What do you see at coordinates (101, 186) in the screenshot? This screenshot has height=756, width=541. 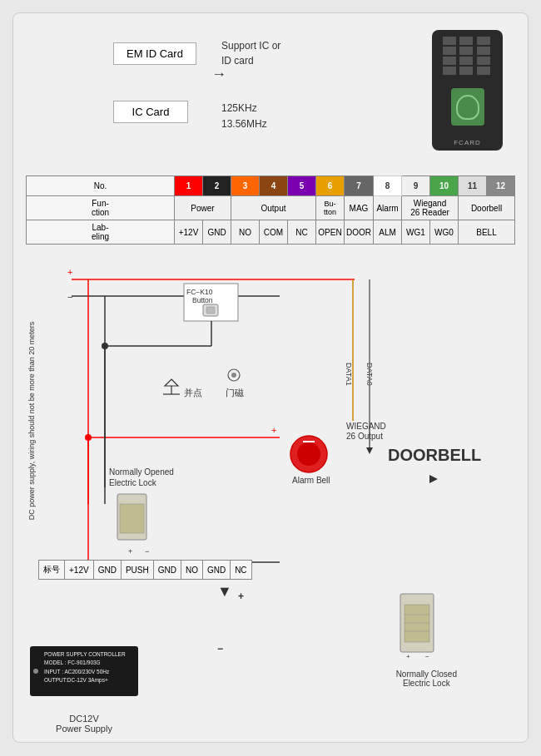 I see `no-header: No.` at bounding box center [101, 186].